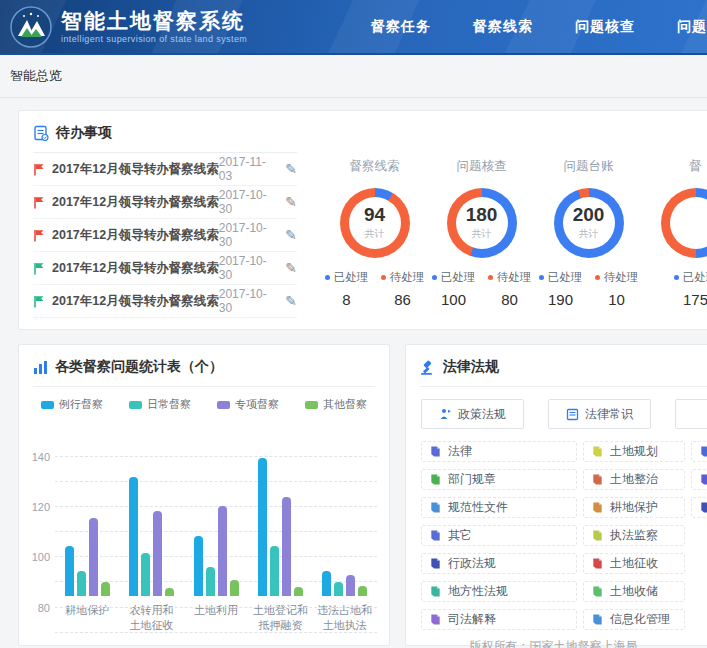 This screenshot has width=707, height=648. What do you see at coordinates (634, 536) in the screenshot?
I see `law-item: 执法监察` at bounding box center [634, 536].